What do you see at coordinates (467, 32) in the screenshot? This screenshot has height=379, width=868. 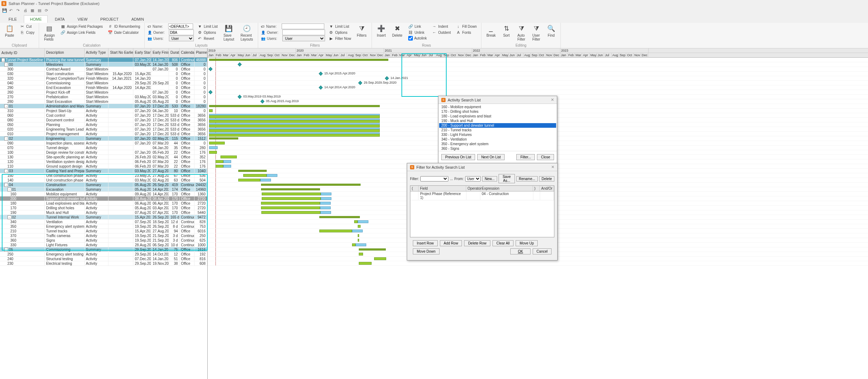 I see `fonts-button: AFonts` at bounding box center [467, 32].